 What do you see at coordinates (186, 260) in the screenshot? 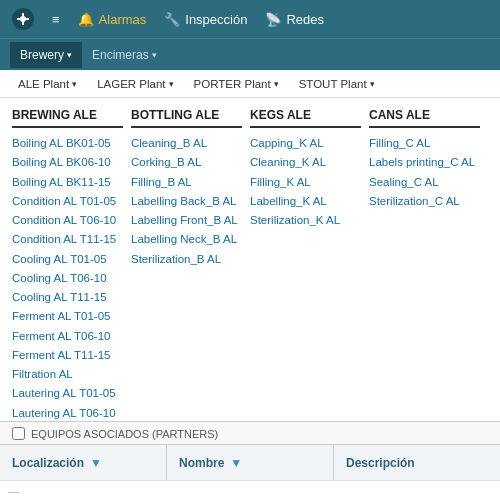
I see `list-item: Sterilization_B AL` at bounding box center [186, 260].